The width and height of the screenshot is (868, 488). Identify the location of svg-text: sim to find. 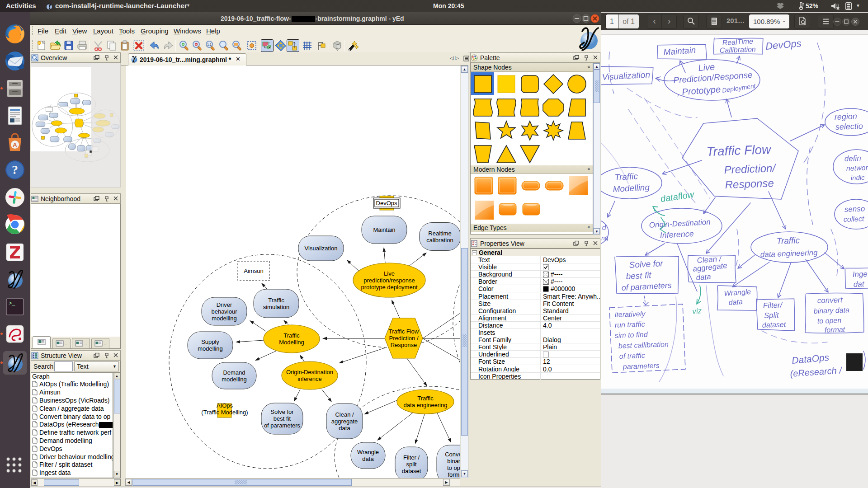
(632, 335).